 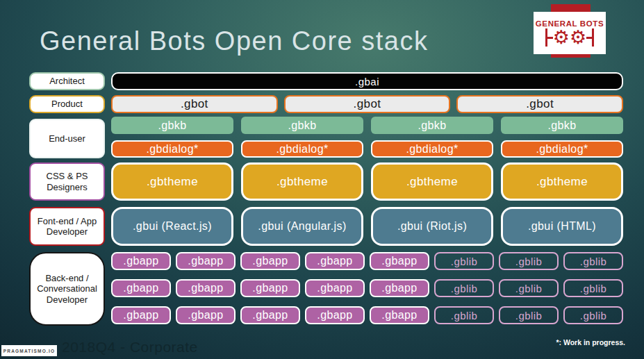 I want to click on pragmatismo-logo: PRAGMATISMO.IO, so click(x=29, y=351).